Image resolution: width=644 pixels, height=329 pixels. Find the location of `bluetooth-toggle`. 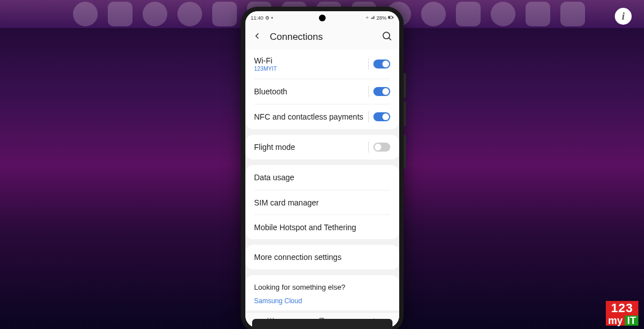

bluetooth-toggle is located at coordinates (382, 92).